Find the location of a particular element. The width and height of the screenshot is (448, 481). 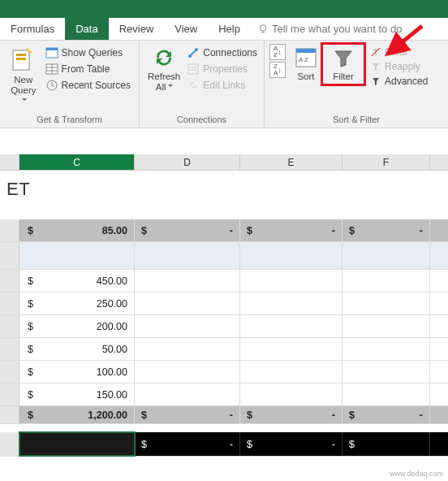

tab-help: Help is located at coordinates (229, 29).